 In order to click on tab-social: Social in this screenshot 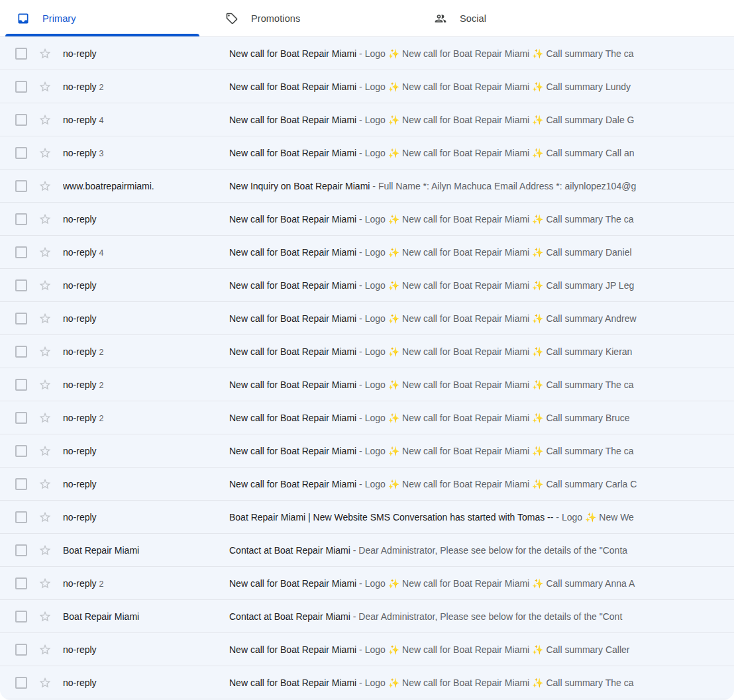, I will do `click(522, 19)`.